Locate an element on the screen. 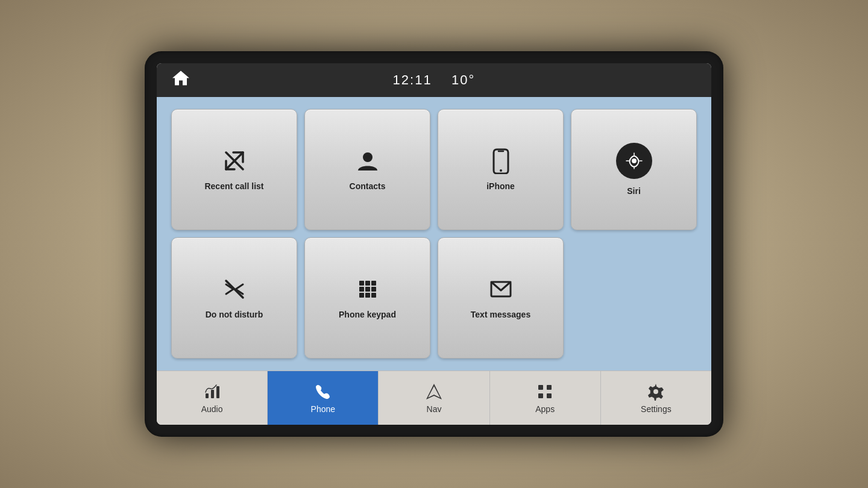 This screenshot has height=488, width=868. do-not-disturb-button: Do not disturb is located at coordinates (234, 298).